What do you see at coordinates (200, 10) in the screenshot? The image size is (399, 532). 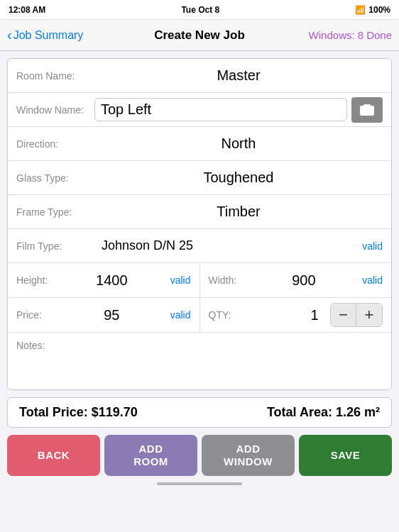 I see `status-date: Tue Oct 8` at bounding box center [200, 10].